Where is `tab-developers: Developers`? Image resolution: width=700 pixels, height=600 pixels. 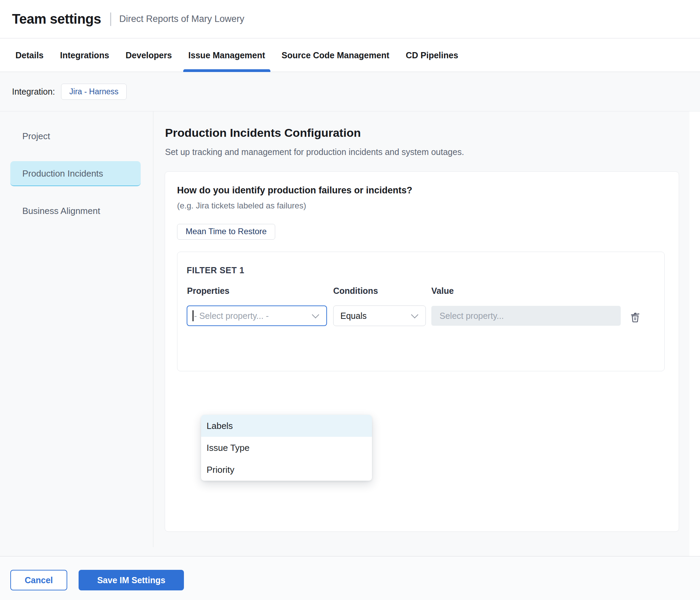 tab-developers: Developers is located at coordinates (149, 55).